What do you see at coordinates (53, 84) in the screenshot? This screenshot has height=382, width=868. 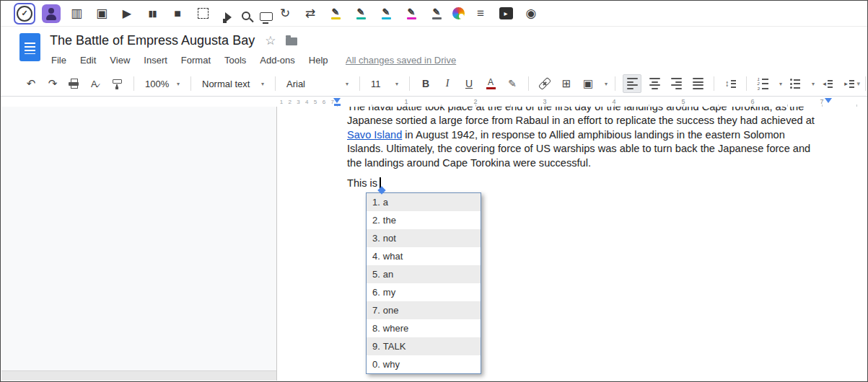 I see `redo-button: ↷` at bounding box center [53, 84].